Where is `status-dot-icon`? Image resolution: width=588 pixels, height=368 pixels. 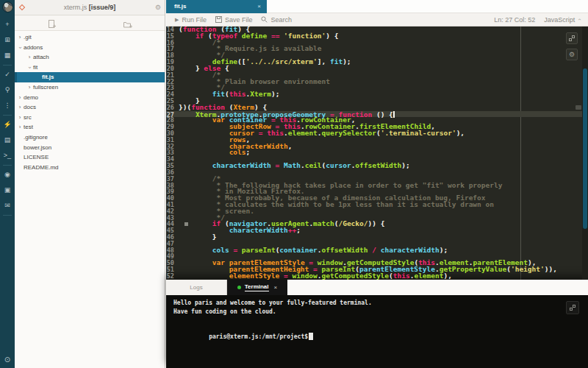 status-dot-icon is located at coordinates (240, 287).